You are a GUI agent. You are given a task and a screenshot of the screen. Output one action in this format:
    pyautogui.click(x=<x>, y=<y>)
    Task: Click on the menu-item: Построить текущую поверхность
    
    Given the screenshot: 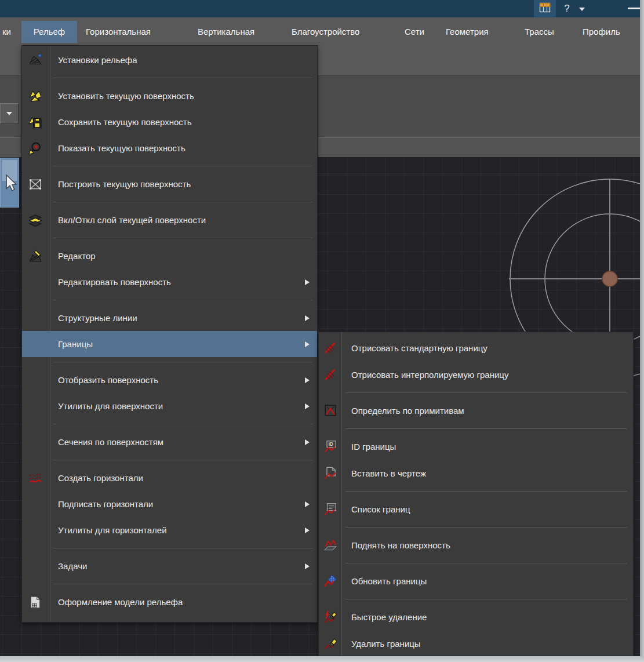 What is the action you would take?
    pyautogui.click(x=169, y=184)
    